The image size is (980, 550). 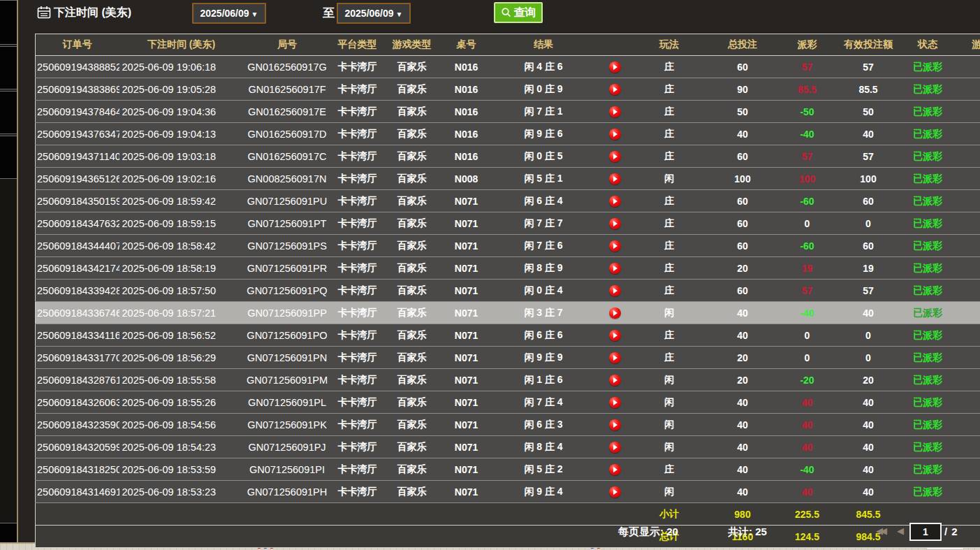 What do you see at coordinates (508, 179) in the screenshot?
I see `table-row: 250609194365126 2025-06-09 19:02:16 GN00…` at bounding box center [508, 179].